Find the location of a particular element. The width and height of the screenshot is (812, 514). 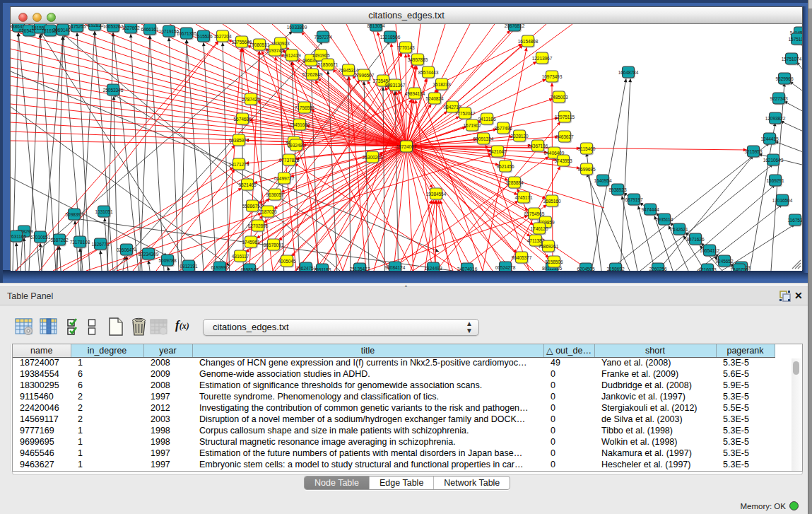

svg-text: 60385977 is located at coordinates (239, 140).